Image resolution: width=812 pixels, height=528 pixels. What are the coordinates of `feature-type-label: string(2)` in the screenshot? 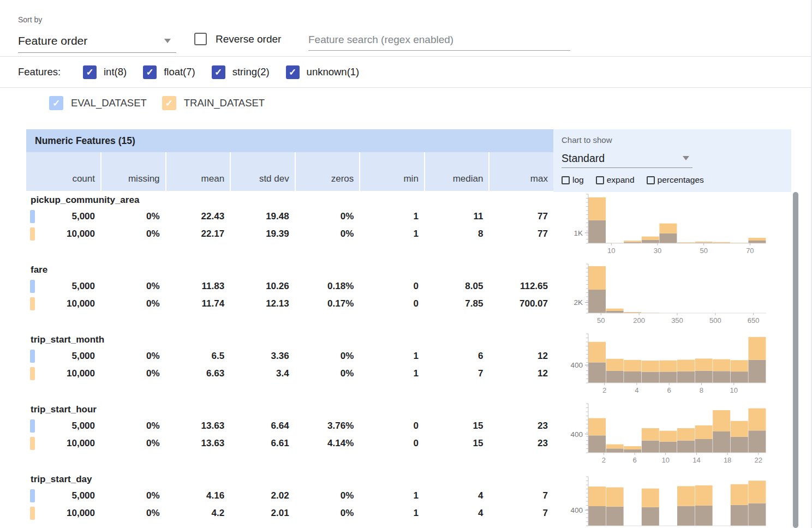 It's located at (251, 72).